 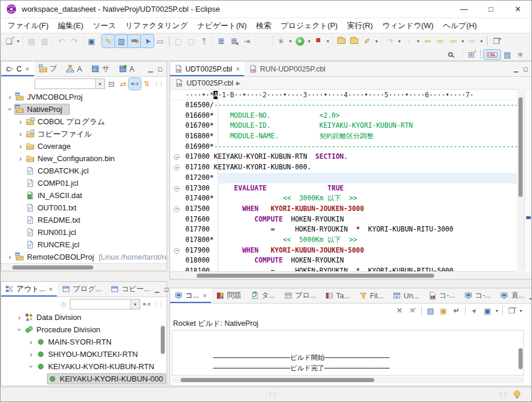 I want to click on breadcrumb-file: UDT0025P.cbl, so click(x=210, y=83).